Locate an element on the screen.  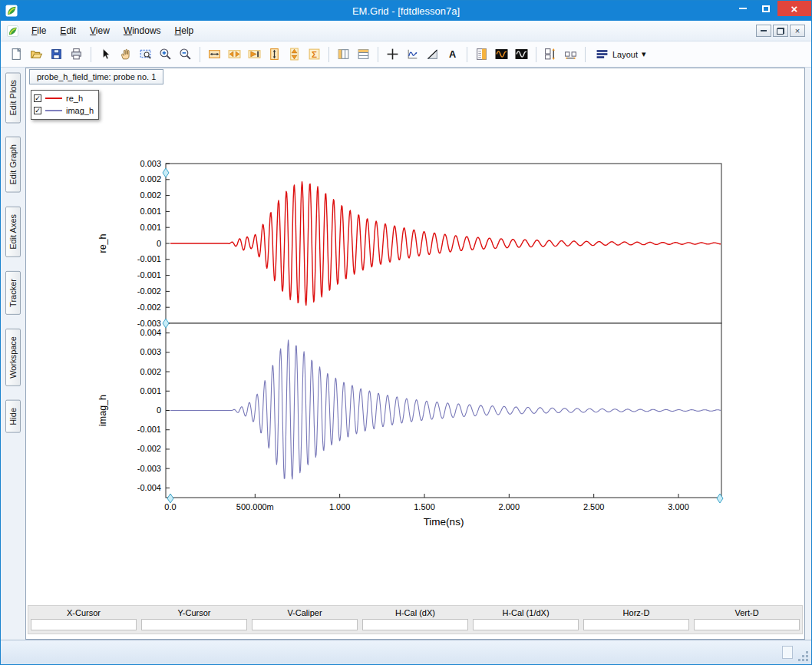
svg-text: -0.004 is located at coordinates (149, 488).